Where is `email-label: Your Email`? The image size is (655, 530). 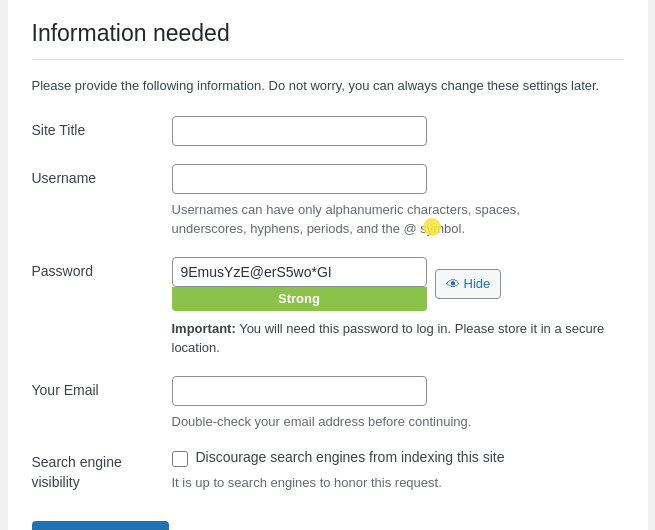
email-label: Your Email is located at coordinates (102, 387).